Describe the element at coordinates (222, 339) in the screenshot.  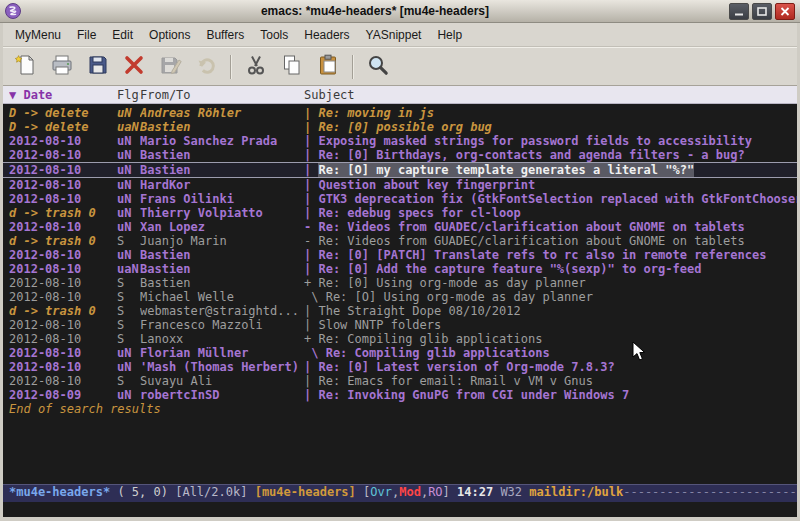
I see `message-from: Lanoxx` at that location.